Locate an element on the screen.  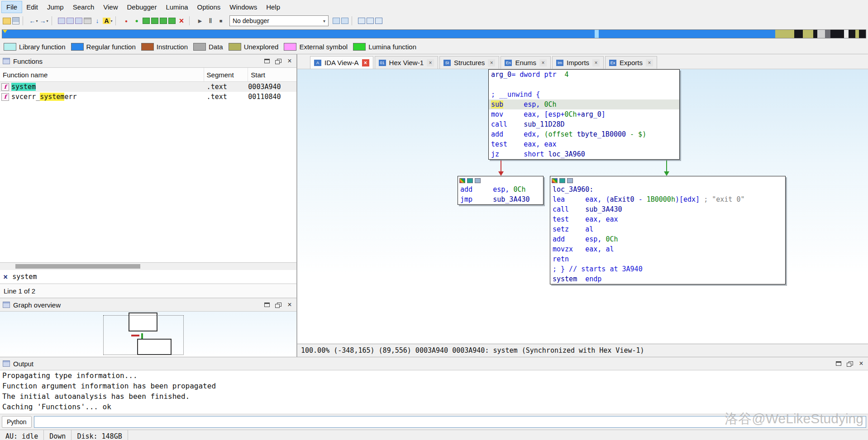
navigation-band is located at coordinates (434, 34).